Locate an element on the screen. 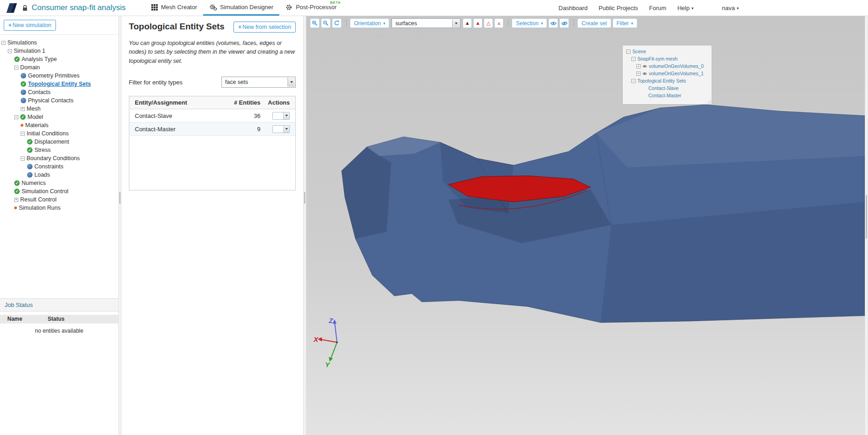 The width and height of the screenshot is (868, 435). item-dot-icon is located at coordinates (23, 92).